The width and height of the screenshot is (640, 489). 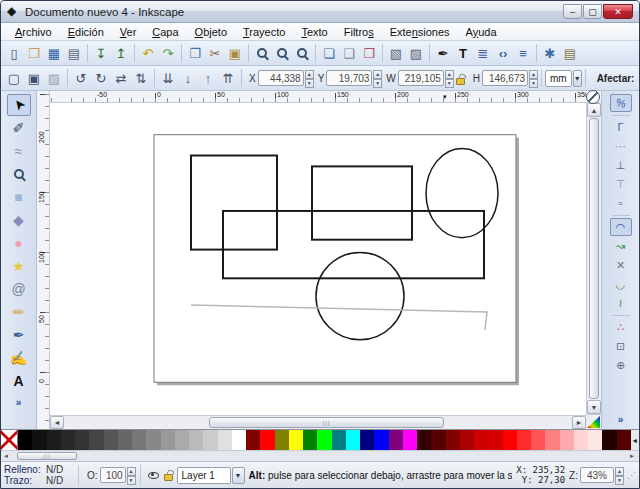 I want to click on menu-capa: Capa, so click(x=165, y=32).